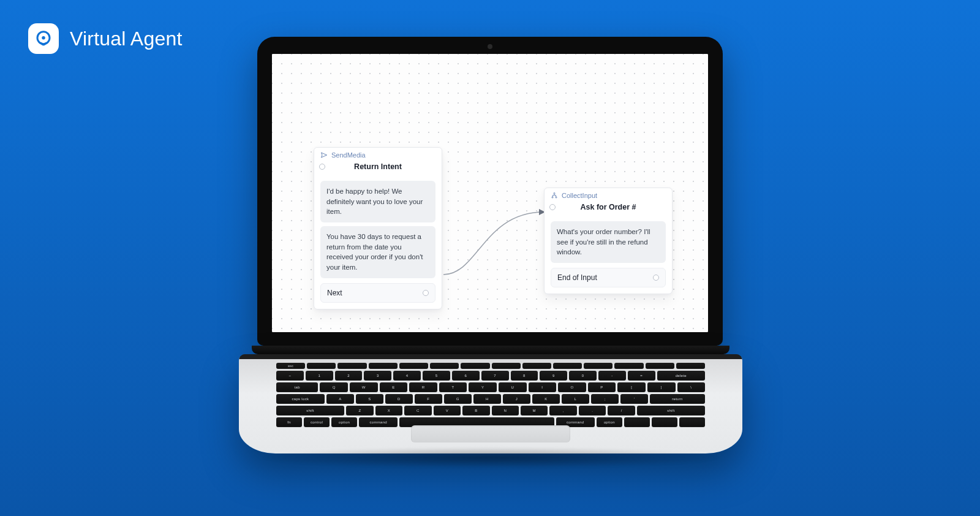 The height and width of the screenshot is (516, 980). What do you see at coordinates (378, 252) in the screenshot?
I see `message-bubble: You have 30 days to request a return fro…` at bounding box center [378, 252].